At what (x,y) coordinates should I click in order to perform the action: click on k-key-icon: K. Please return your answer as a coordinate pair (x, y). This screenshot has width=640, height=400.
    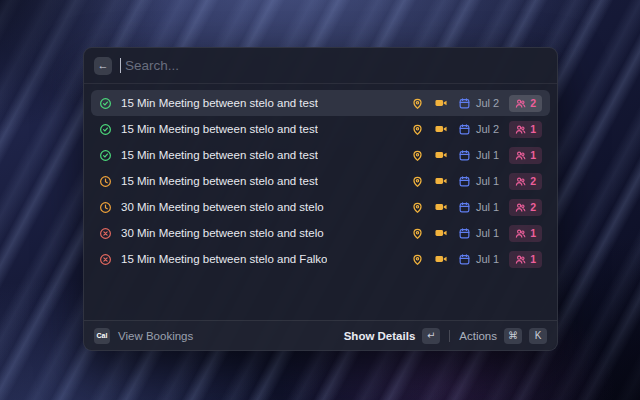
    Looking at the image, I should click on (538, 336).